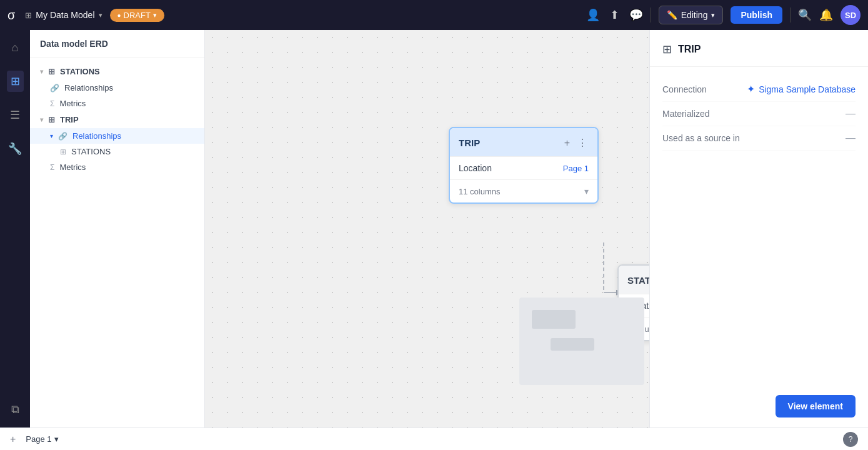 This screenshot has width=868, height=450. I want to click on materialized-label: Materialized, so click(686, 114).